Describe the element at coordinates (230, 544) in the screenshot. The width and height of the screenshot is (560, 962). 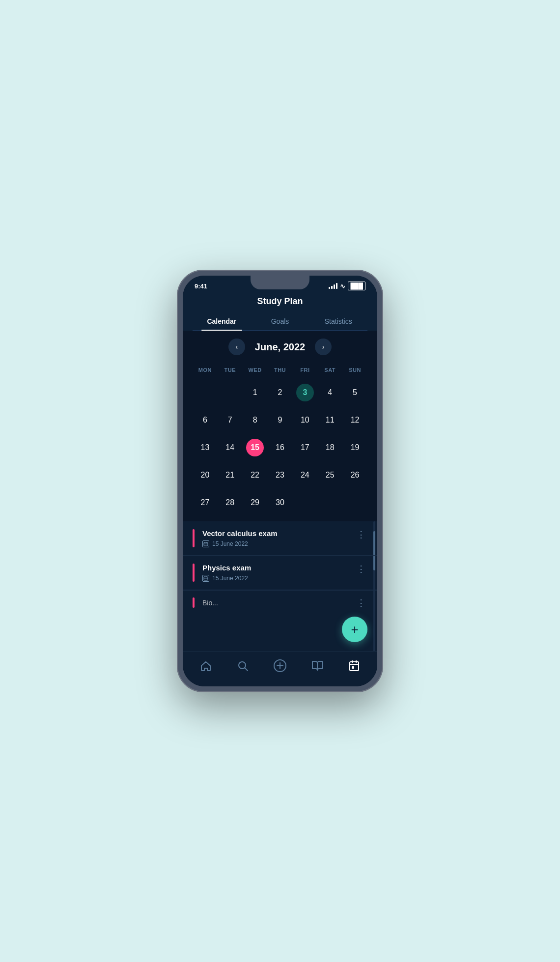
I see `event-date-text-1: 15 June 2022` at that location.